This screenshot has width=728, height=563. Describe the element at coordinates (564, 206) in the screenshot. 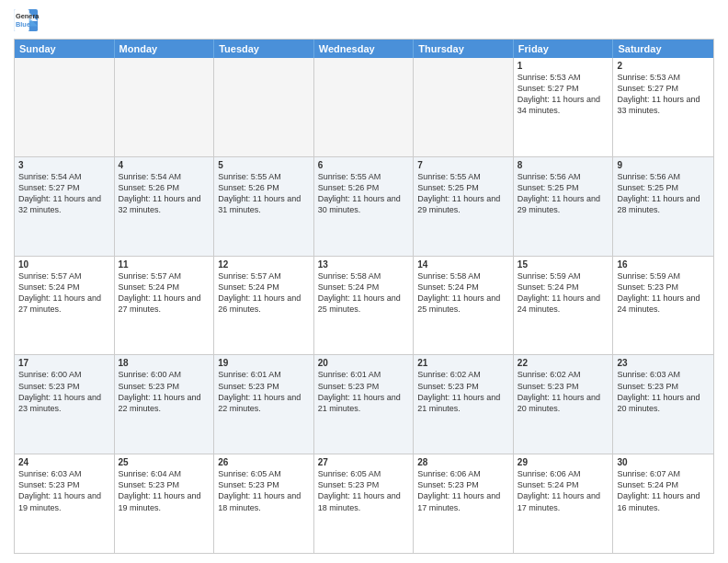

I see `day-cell-8: 8Sunrise: 5:56 AM Sunset: 5:25 PM Daylig…` at that location.